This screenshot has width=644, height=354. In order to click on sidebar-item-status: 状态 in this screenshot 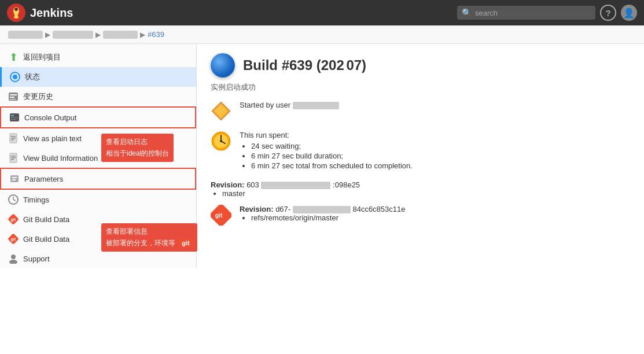, I will do `click(98, 77)`.